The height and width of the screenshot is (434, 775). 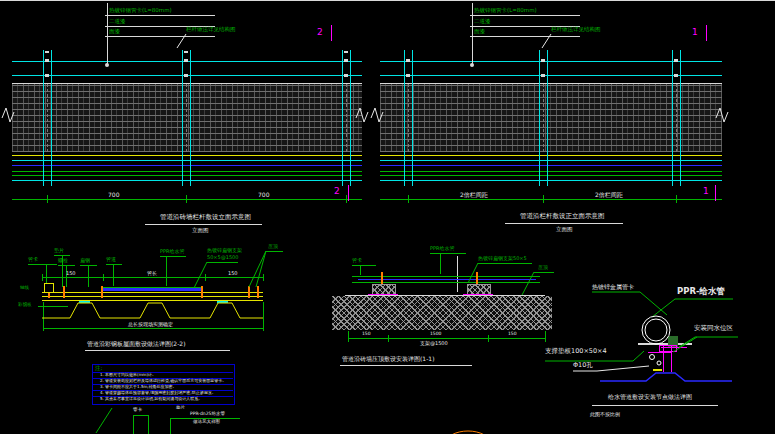 What do you see at coordinates (701, 292) in the screenshot?
I see `label-pipe: PPR-给水管` at bounding box center [701, 292].